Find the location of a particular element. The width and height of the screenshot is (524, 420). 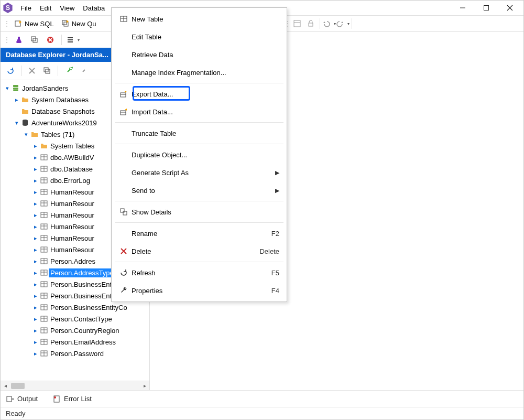

cm-duplicate: Duplicate Object... is located at coordinates (199, 155).